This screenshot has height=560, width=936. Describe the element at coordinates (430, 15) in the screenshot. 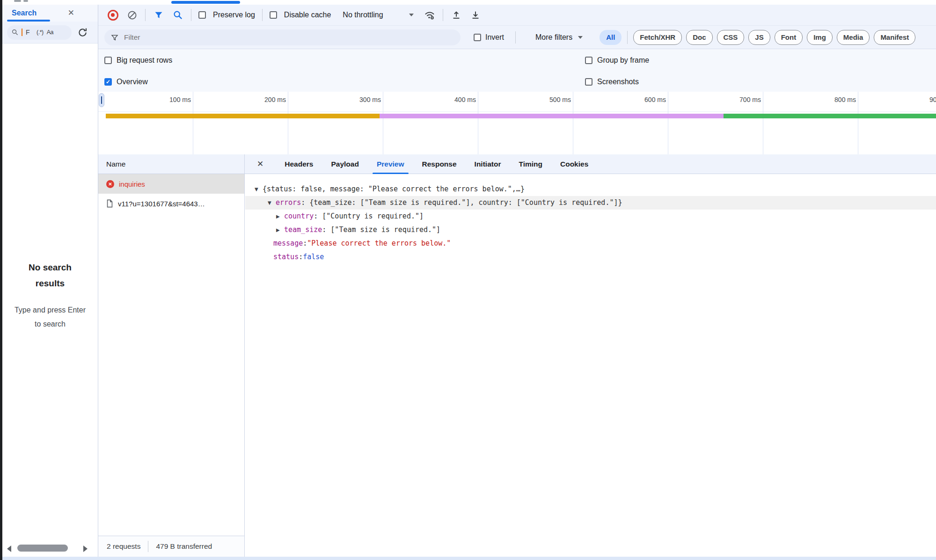

I see `network-conditions-button` at that location.